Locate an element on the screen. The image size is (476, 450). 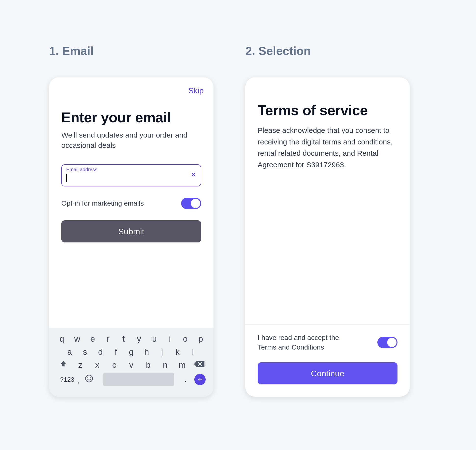
key-b: b is located at coordinates (148, 365).